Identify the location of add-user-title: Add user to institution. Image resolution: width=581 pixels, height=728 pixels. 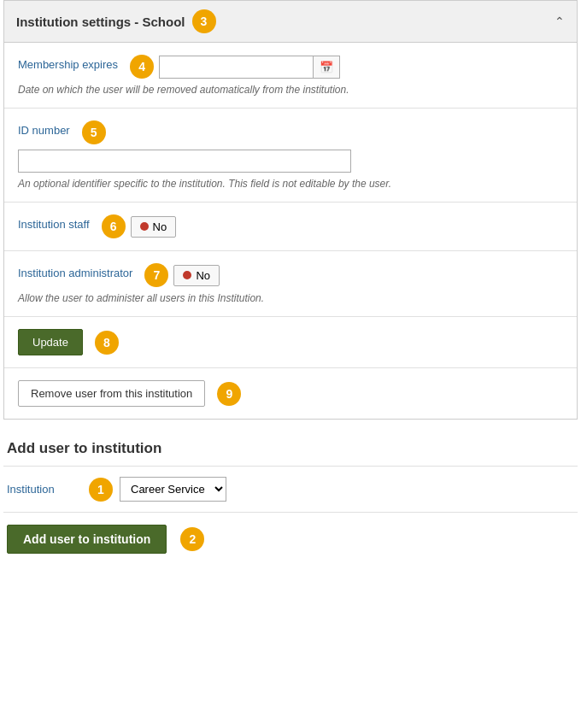
(290, 449).